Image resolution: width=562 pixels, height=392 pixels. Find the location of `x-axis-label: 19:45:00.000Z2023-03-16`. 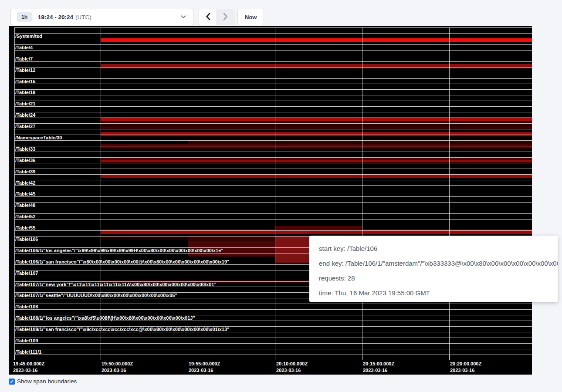

x-axis-label: 19:45:00.000Z2023-03-16 is located at coordinates (29, 367).